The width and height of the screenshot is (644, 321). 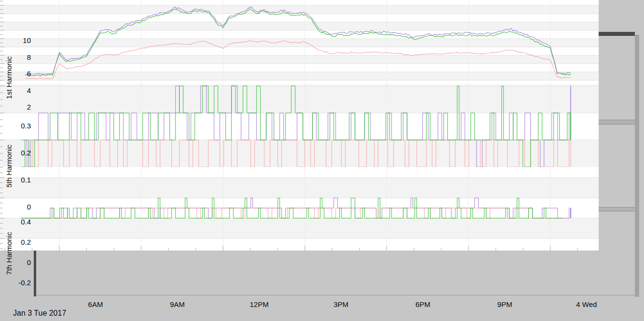 I want to click on xtick-label: 6AM, so click(x=96, y=304).